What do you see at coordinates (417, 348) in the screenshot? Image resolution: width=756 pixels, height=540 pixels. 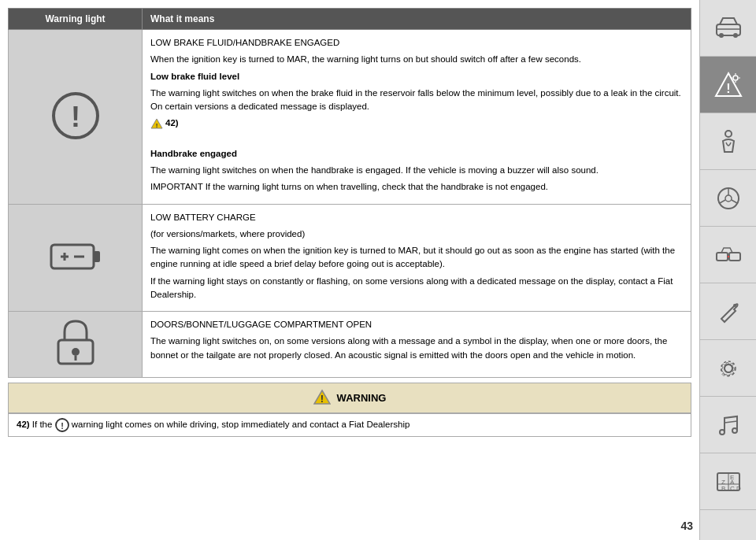 I see `content-paragraph: The warning light switches on, on some v…` at bounding box center [417, 348].